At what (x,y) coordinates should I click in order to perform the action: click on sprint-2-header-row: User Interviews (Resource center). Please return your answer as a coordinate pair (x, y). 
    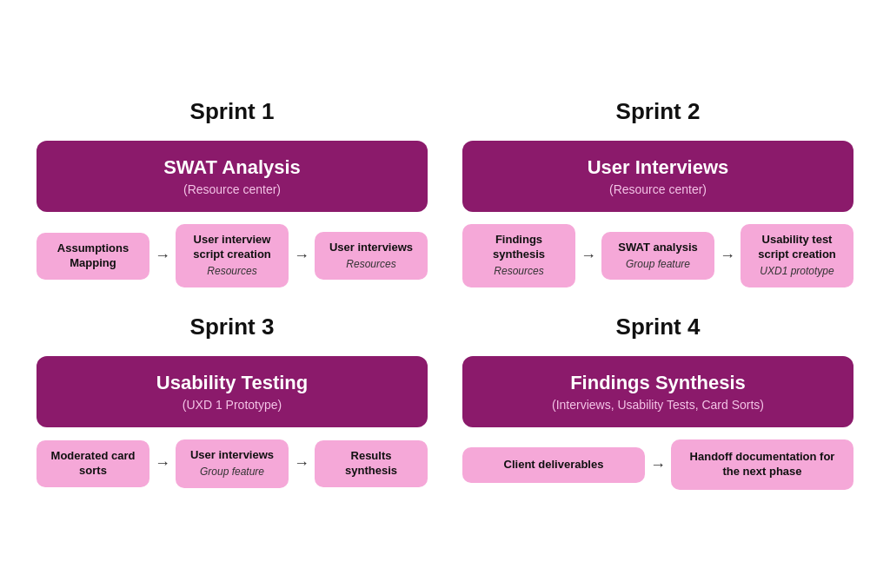
    Looking at the image, I should click on (658, 176).